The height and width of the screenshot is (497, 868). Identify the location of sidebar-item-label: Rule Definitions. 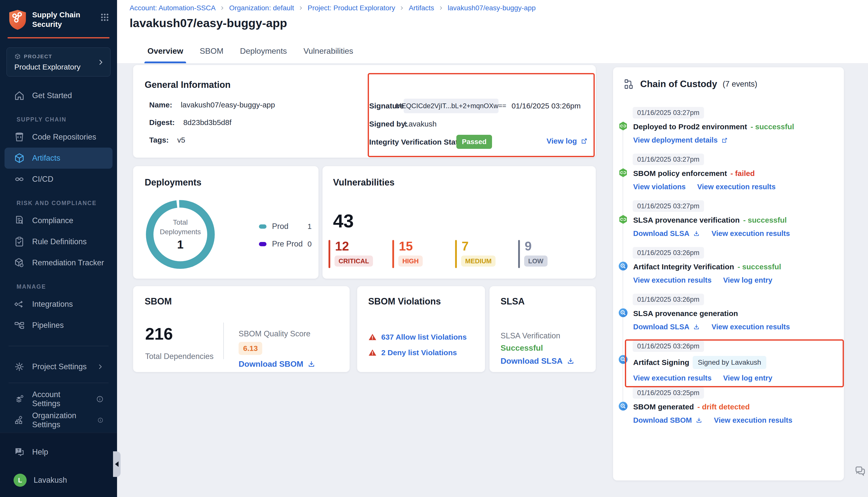
(59, 242).